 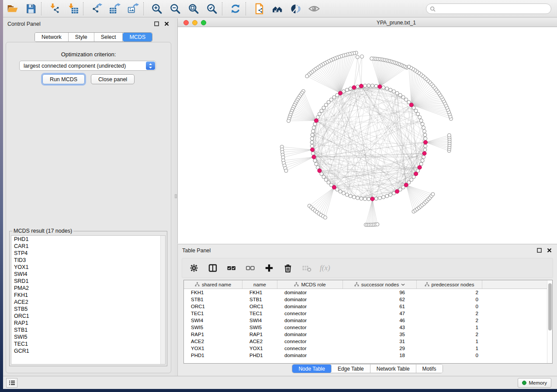 I want to click on tab-node-table: Node Table, so click(x=312, y=368).